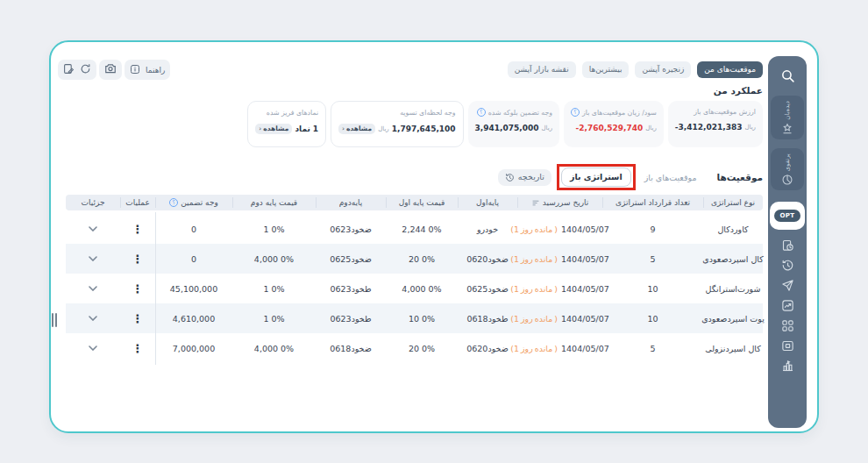 Image resolution: width=868 pixels, height=463 pixels. Describe the element at coordinates (86, 70) in the screenshot. I see `refresh-icon` at that location.